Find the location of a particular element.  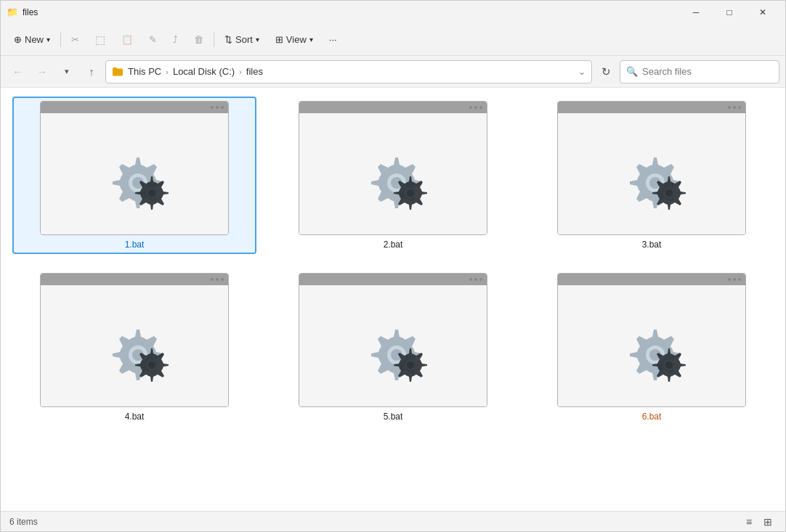

delete-icon: 🗑 is located at coordinates (199, 39).